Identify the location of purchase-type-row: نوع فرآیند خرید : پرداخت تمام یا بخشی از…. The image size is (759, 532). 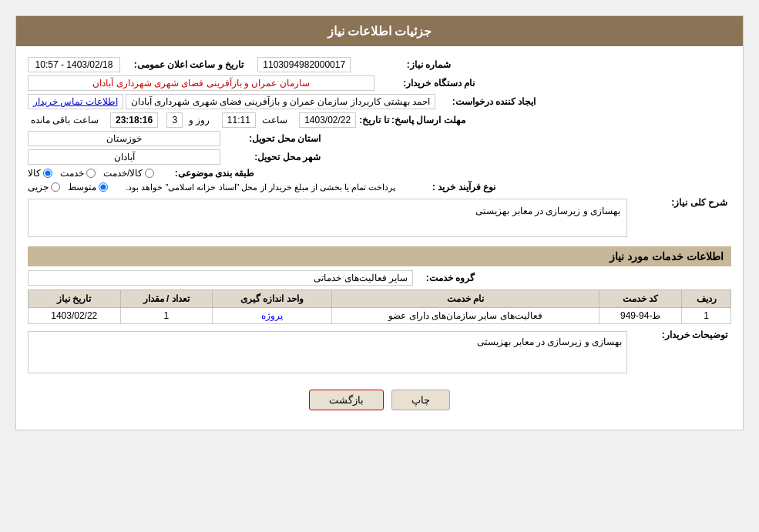
(379, 187).